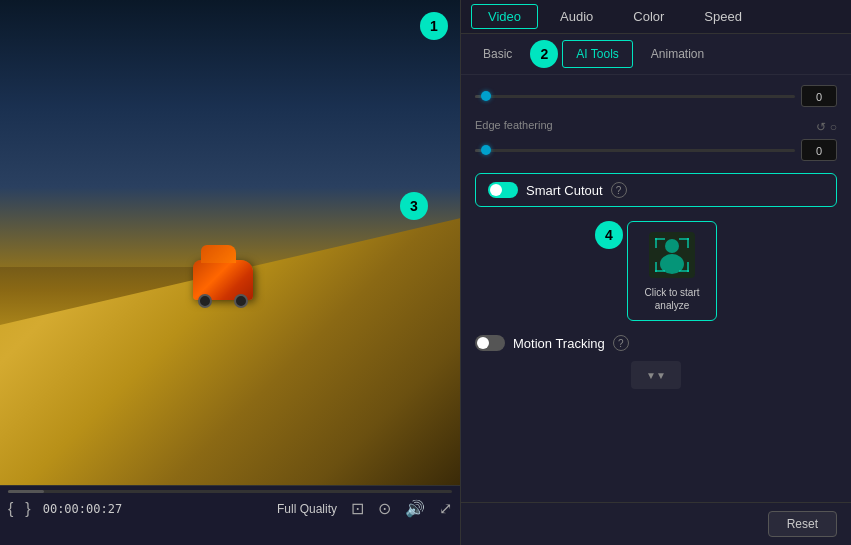 The width and height of the screenshot is (851, 545). What do you see at coordinates (656, 140) in the screenshot?
I see `edge-feathering-section: Edge feathering ↺ ○ 0` at bounding box center [656, 140].